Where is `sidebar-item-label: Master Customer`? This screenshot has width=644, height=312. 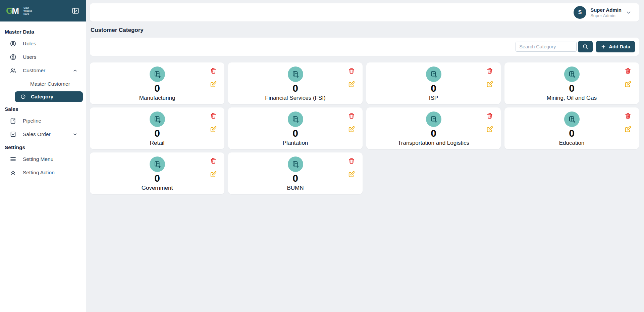
sidebar-item-label: Master Customer is located at coordinates (50, 84).